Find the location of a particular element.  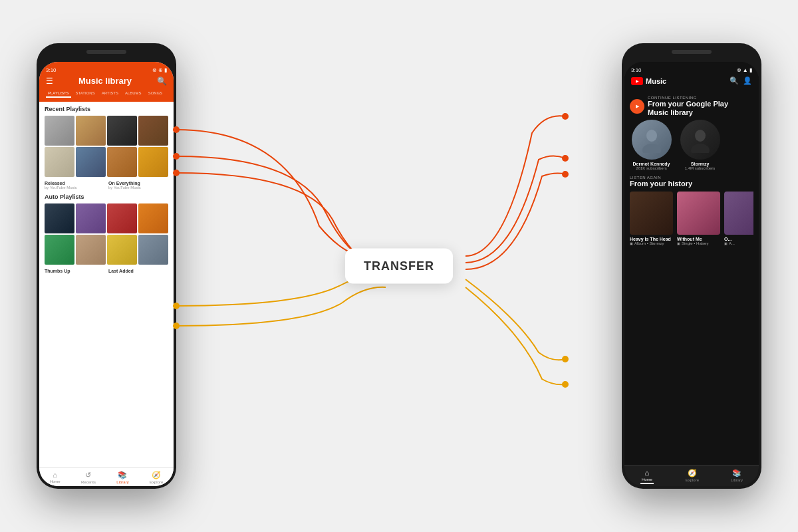

yt-home-icon: ⌂ is located at coordinates (648, 473).